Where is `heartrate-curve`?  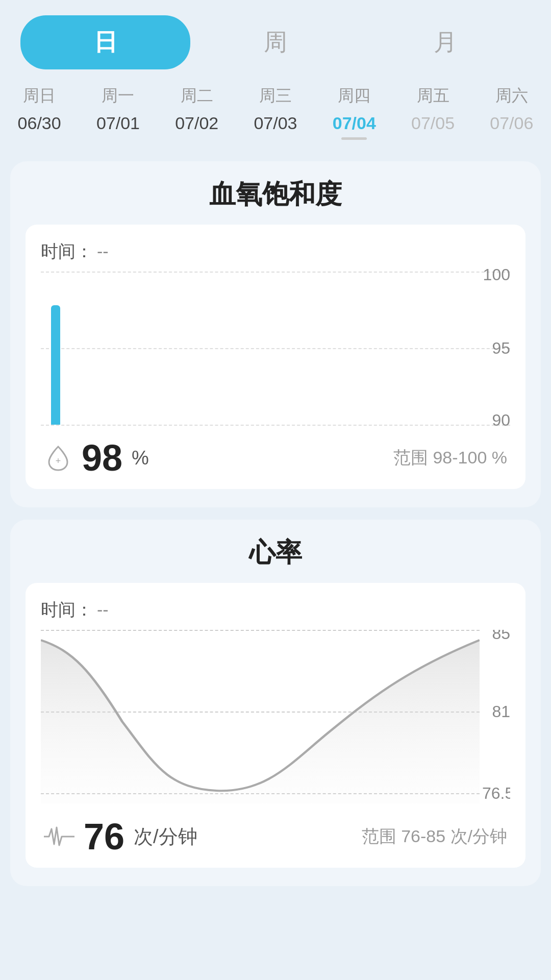
heartrate-curve is located at coordinates (260, 717).